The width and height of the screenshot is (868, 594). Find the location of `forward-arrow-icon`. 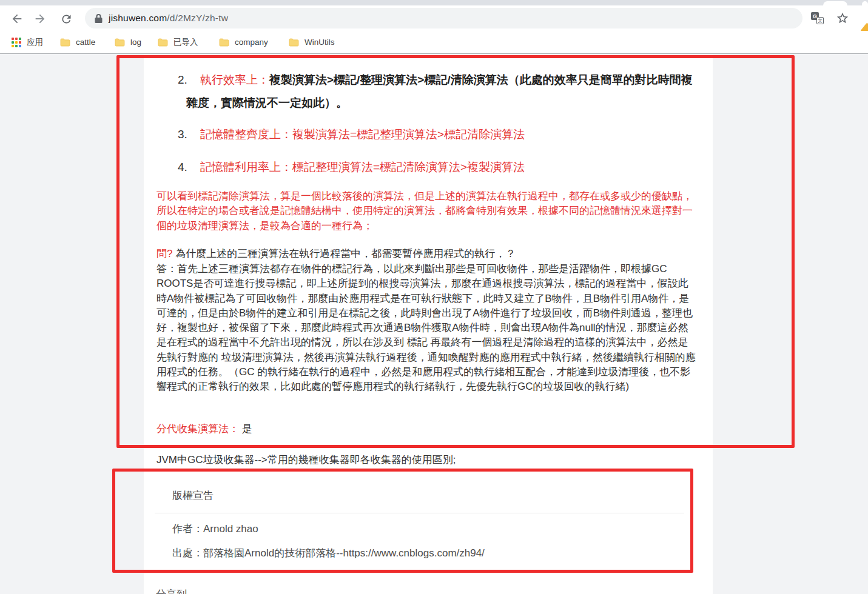

forward-arrow-icon is located at coordinates (40, 19).